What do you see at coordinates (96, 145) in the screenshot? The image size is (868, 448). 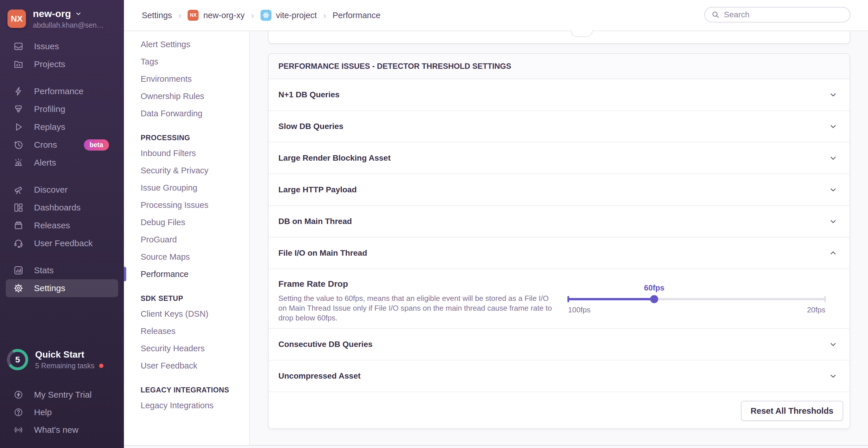 I see `beta-badge: beta` at bounding box center [96, 145].